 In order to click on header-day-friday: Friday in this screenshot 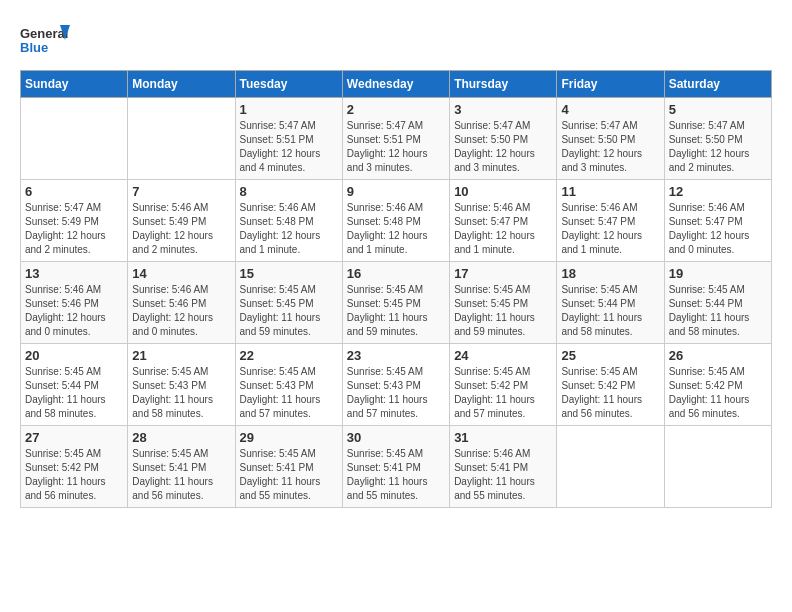, I will do `click(610, 84)`.